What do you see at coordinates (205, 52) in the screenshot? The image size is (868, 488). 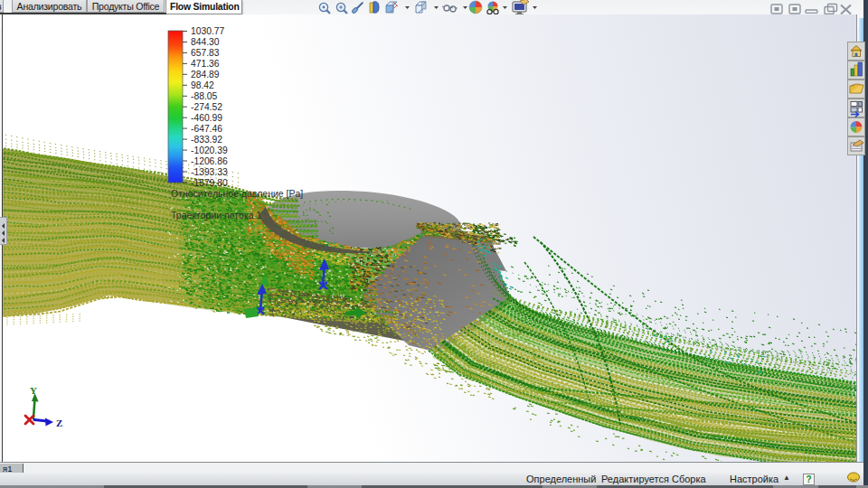 I see `svg-text: 657.83` at bounding box center [205, 52].